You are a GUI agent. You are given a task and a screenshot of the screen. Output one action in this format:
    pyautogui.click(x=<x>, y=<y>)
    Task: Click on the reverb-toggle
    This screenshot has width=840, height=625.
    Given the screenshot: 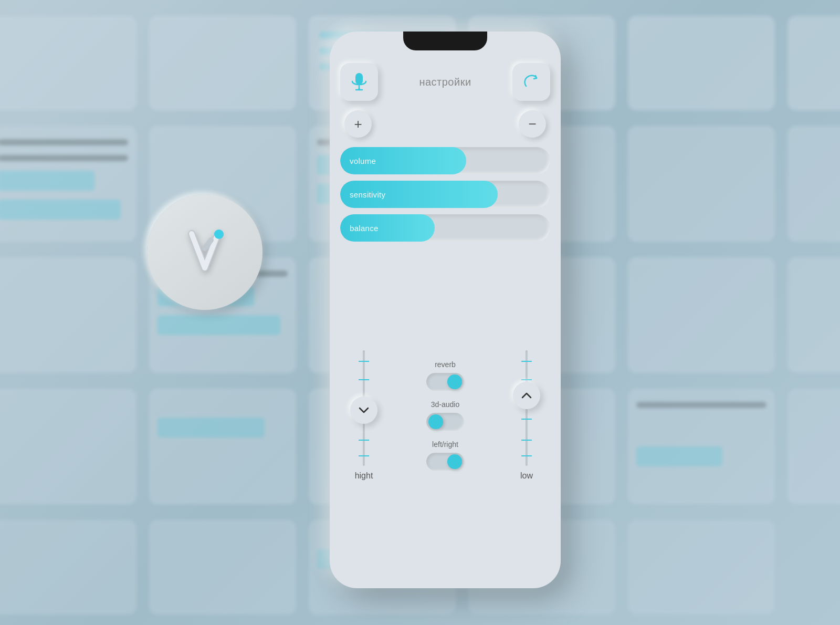 What is the action you would take?
    pyautogui.click(x=445, y=382)
    